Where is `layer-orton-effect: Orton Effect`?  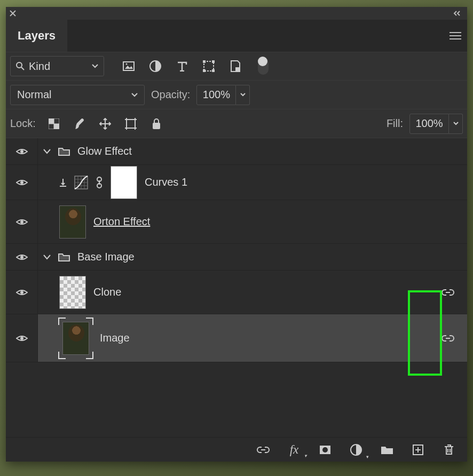
layer-orton-effect: Orton Effect is located at coordinates (237, 222).